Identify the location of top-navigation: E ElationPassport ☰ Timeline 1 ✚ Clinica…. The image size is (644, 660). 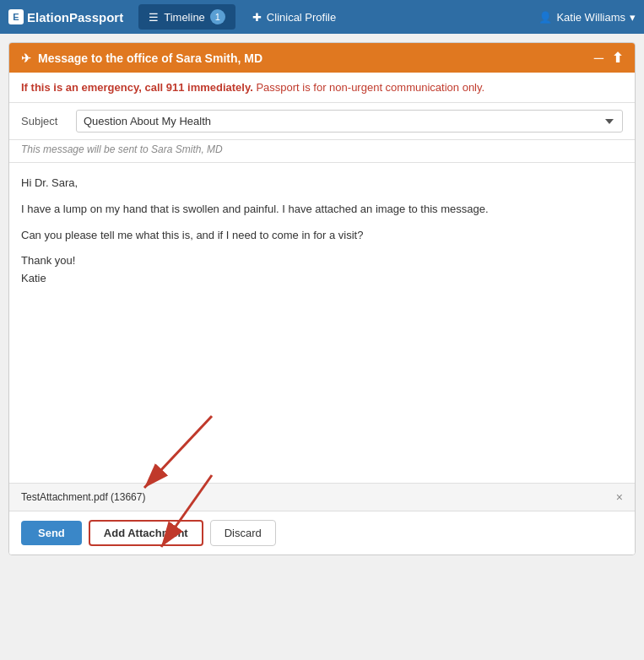
(322, 17).